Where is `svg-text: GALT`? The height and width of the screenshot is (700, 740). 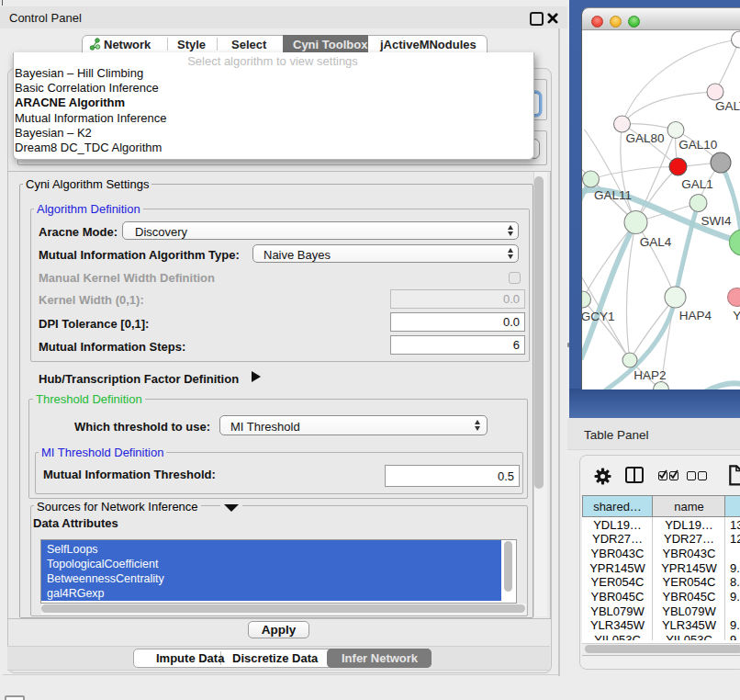
svg-text: GALT is located at coordinates (727, 107).